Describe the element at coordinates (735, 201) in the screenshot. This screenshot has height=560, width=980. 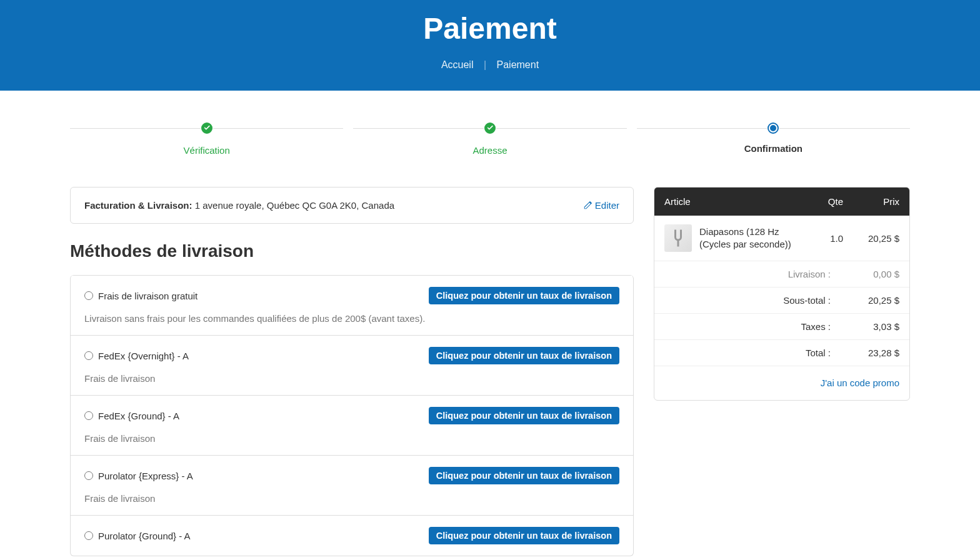
I see `summary-header-article: Article` at that location.